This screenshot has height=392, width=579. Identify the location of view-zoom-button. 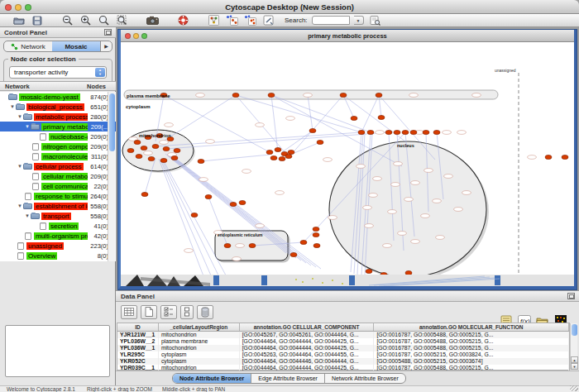
(144, 36).